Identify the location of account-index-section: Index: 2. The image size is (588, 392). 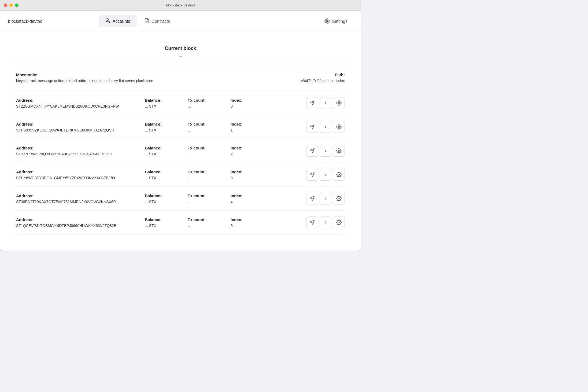
(247, 151).